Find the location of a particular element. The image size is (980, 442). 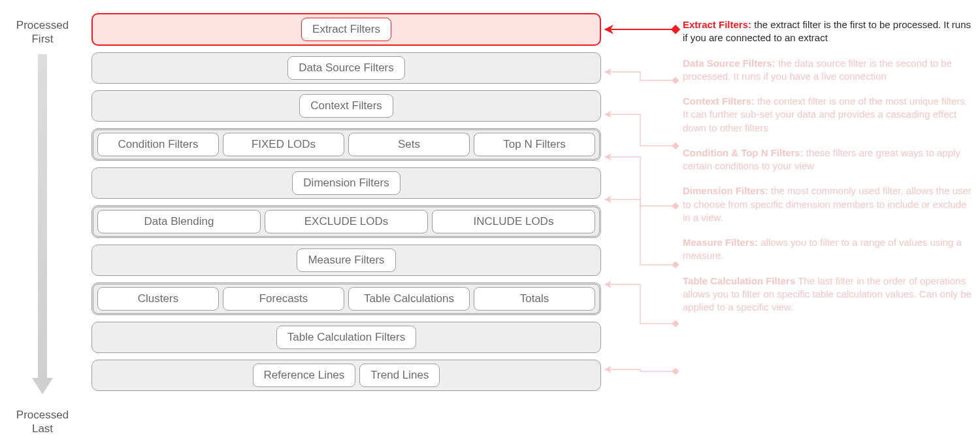

pill-table-calculations: Table Calculations is located at coordinates (409, 299).